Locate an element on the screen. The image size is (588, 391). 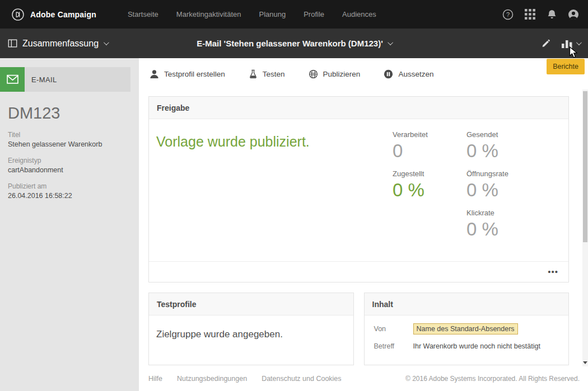
help-icon: ? is located at coordinates (508, 15).